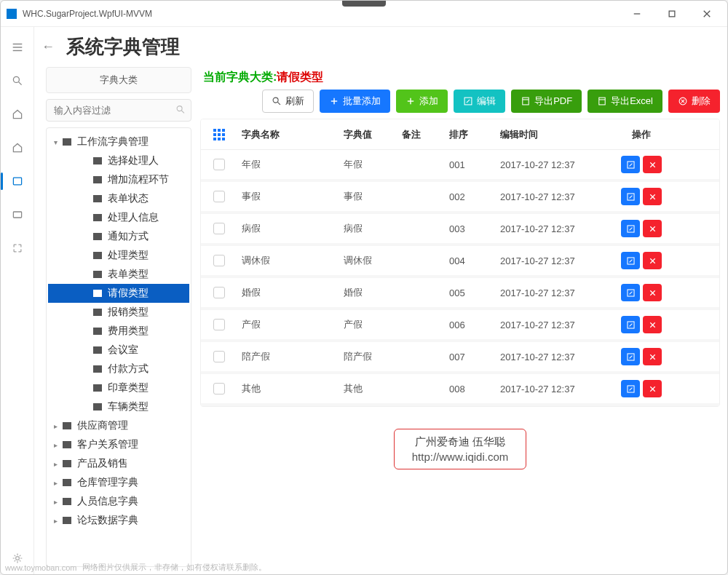 Image resolution: width=728 pixels, height=575 pixels. I want to click on tree-item: 印章类型, so click(119, 388).